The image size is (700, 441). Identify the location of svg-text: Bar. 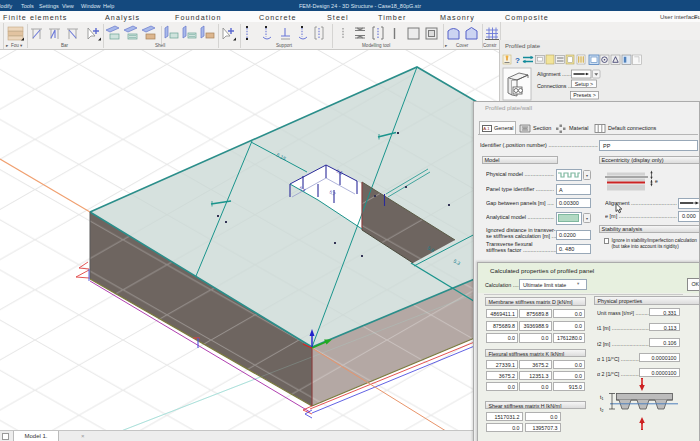
(65, 46).